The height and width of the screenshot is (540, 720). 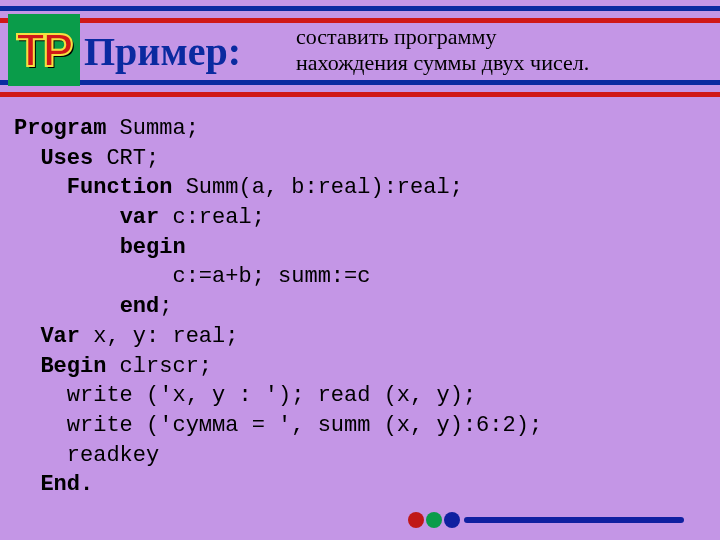 What do you see at coordinates (546, 520) in the screenshot?
I see `footer-decoration` at bounding box center [546, 520].